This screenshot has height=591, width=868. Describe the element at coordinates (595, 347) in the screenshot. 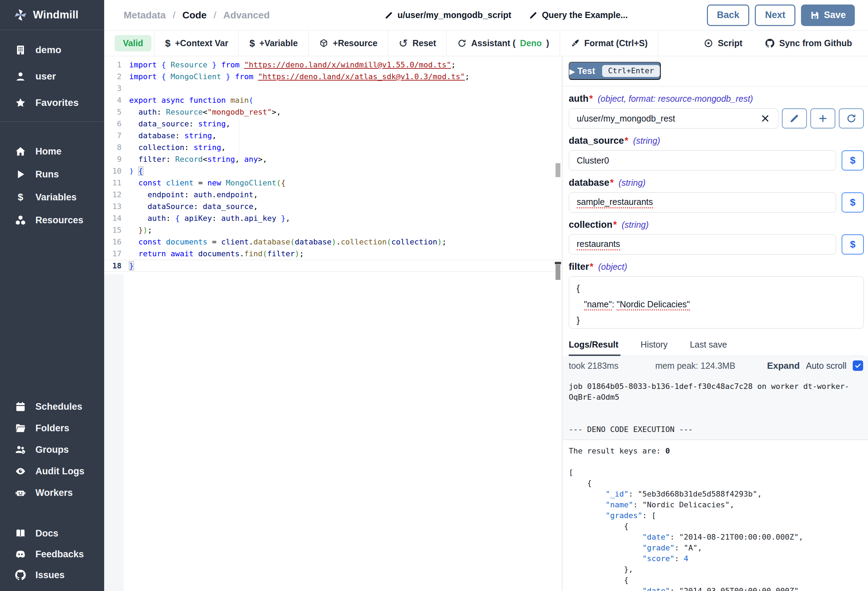

I see `tab-logs-result: Logs/Result` at that location.